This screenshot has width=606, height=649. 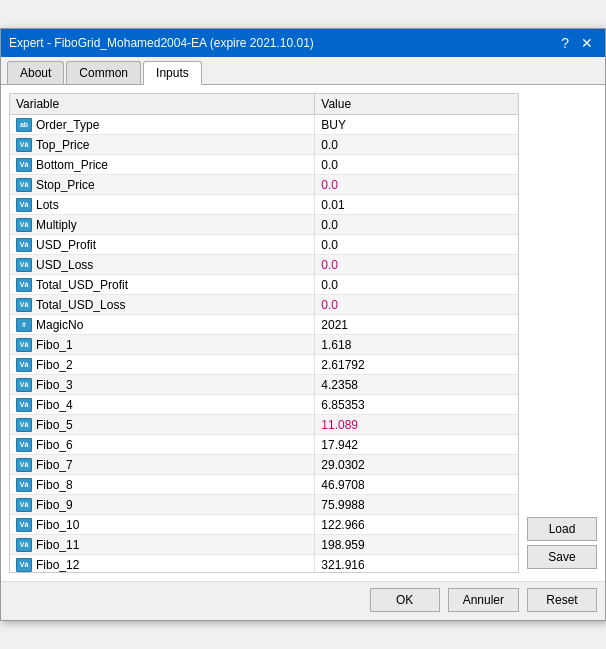 I want to click on table-row: VáFibo_22.61792, so click(x=264, y=365).